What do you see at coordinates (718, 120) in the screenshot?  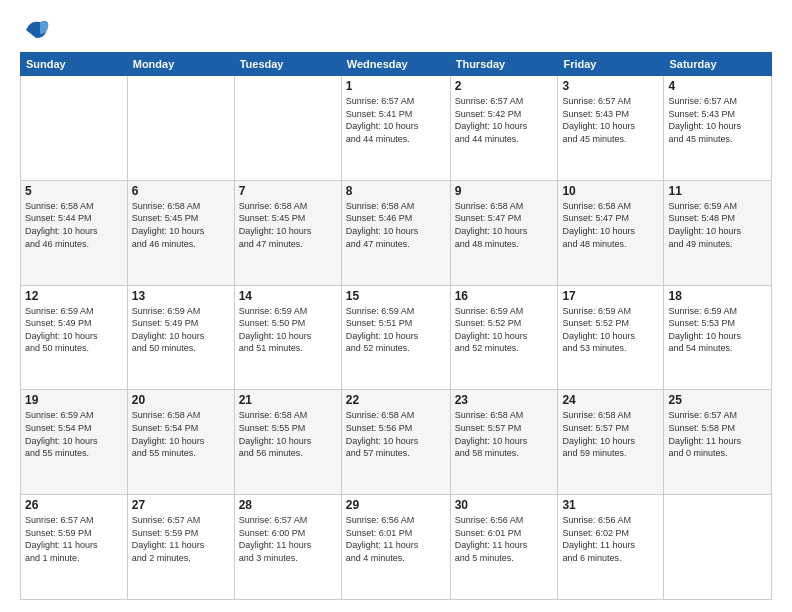 I see `day-info: Sunrise: 6:57 AMSunset: 5:43 PMDaylight:…` at bounding box center [718, 120].